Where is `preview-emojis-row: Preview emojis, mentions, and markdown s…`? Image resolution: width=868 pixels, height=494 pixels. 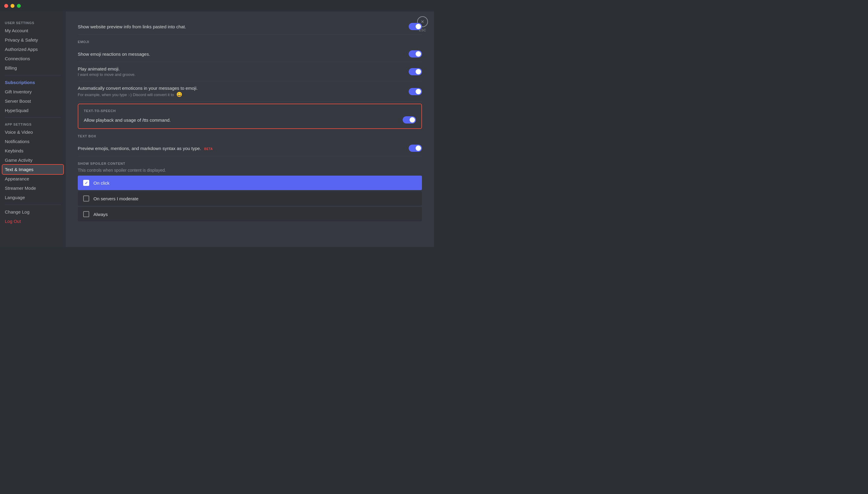
preview-emojis-row: Preview emojis, mentions, and markdown s… is located at coordinates (250, 149).